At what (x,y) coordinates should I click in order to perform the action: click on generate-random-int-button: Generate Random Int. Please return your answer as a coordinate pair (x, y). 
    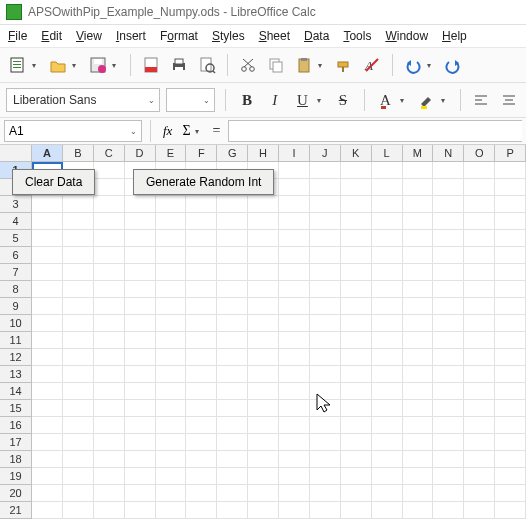
    Looking at the image, I should click on (204, 182).